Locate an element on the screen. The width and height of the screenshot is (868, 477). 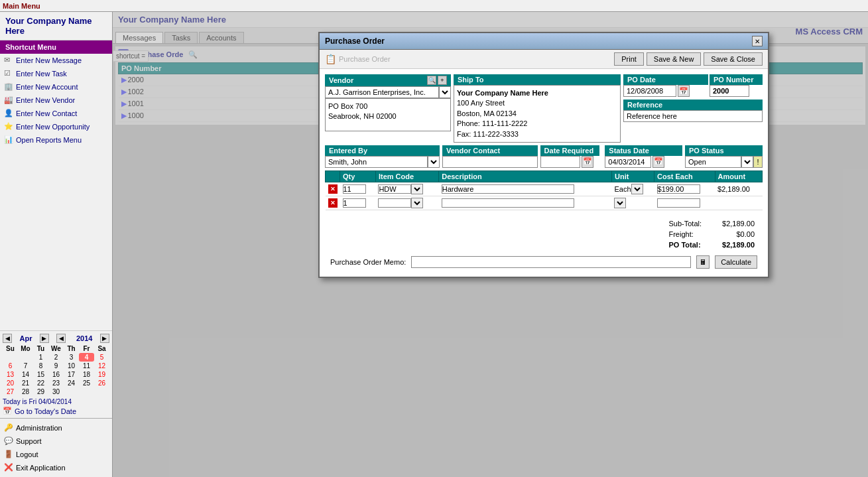
shortcut-item-message: ✉ Enter New Message is located at coordinates (56, 60).